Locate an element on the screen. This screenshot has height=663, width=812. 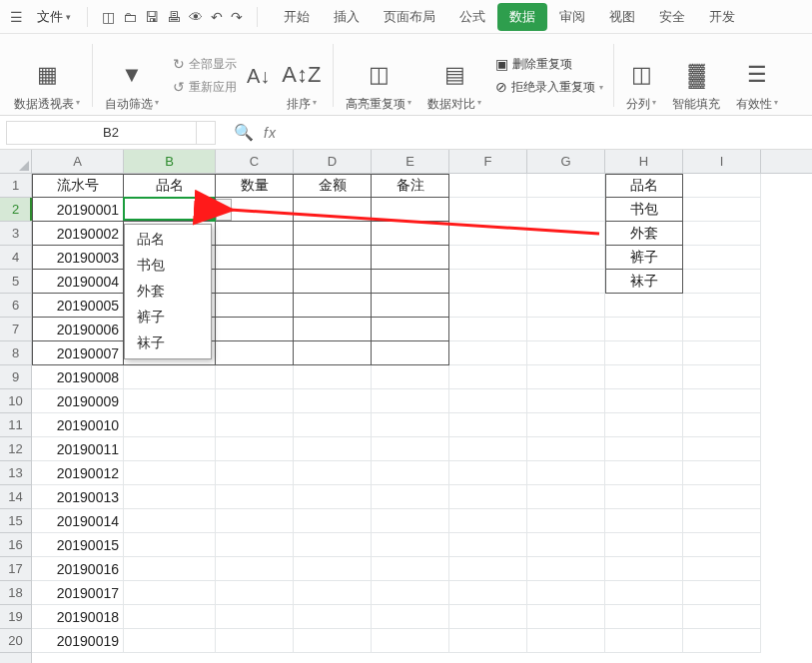
row-header: 8 is located at coordinates (16, 353).